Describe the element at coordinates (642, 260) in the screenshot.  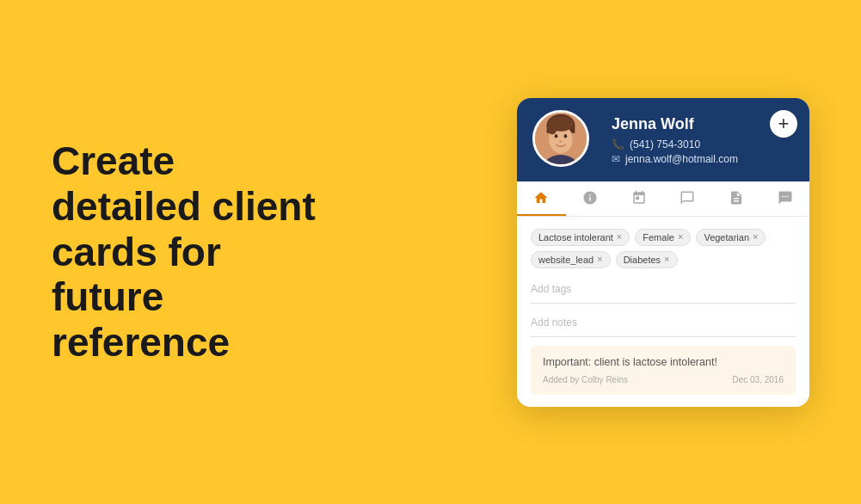
I see `tag-label: Diabetes` at that location.